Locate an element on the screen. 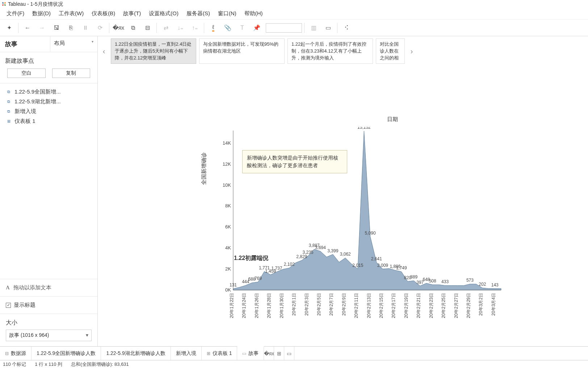  sheet-item: ⧉新增入境 is located at coordinates (49, 112).